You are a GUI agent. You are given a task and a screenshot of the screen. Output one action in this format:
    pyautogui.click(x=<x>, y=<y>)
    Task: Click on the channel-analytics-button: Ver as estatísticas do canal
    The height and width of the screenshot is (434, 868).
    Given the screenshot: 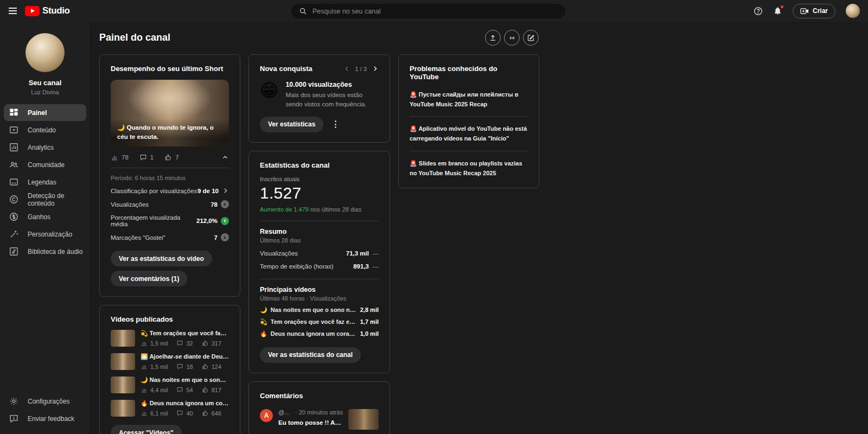 What is the action you would take?
    pyautogui.click(x=310, y=355)
    